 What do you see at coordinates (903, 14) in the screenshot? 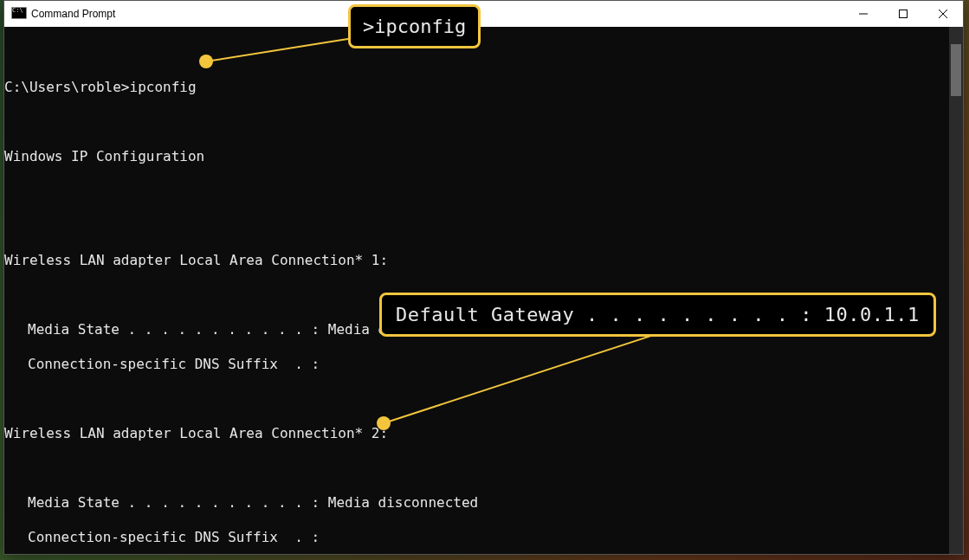
I see `maximize-button` at bounding box center [903, 14].